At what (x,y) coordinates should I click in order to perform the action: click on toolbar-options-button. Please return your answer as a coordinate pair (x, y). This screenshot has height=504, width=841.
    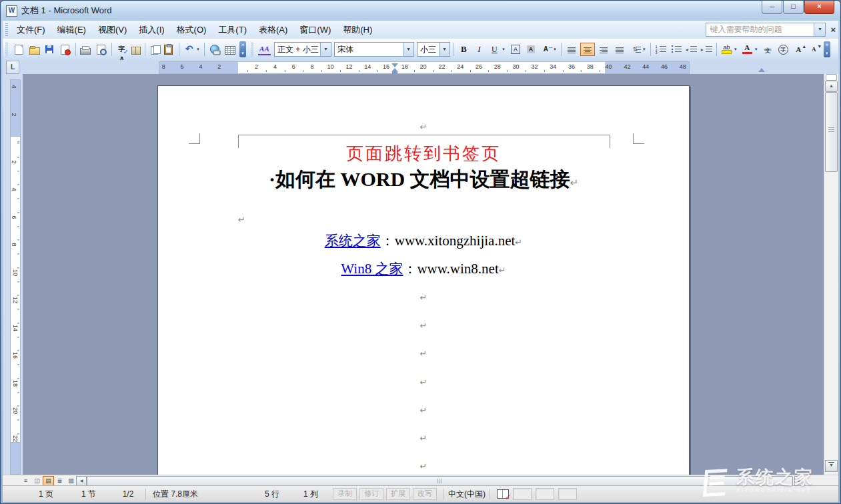
    Looking at the image, I should click on (243, 49).